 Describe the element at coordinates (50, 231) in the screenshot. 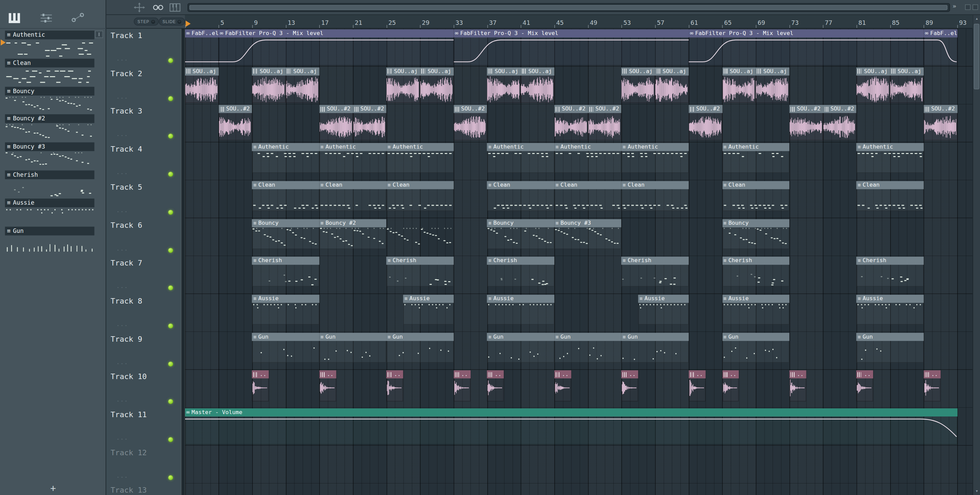

I see `picker-item-gun: ≡Gun` at that location.